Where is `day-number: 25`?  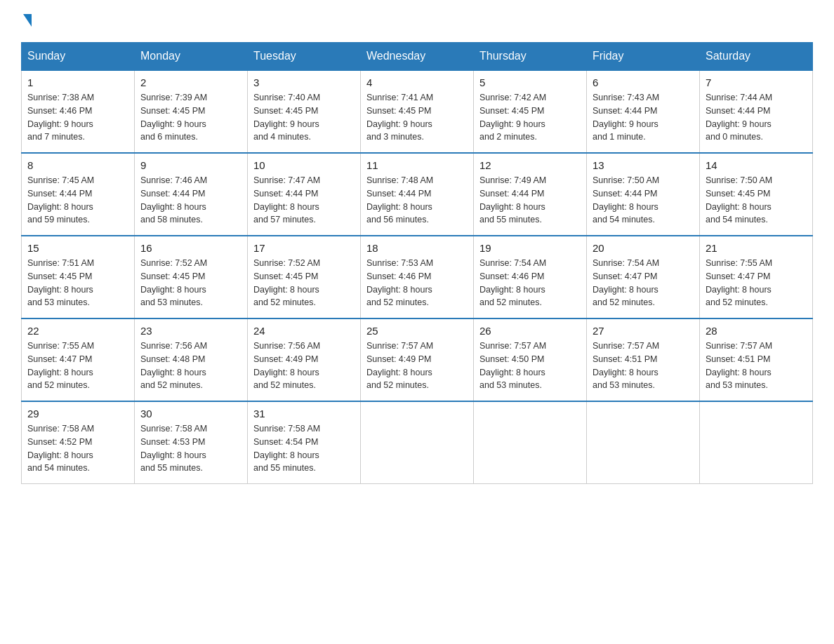 day-number: 25 is located at coordinates (417, 331).